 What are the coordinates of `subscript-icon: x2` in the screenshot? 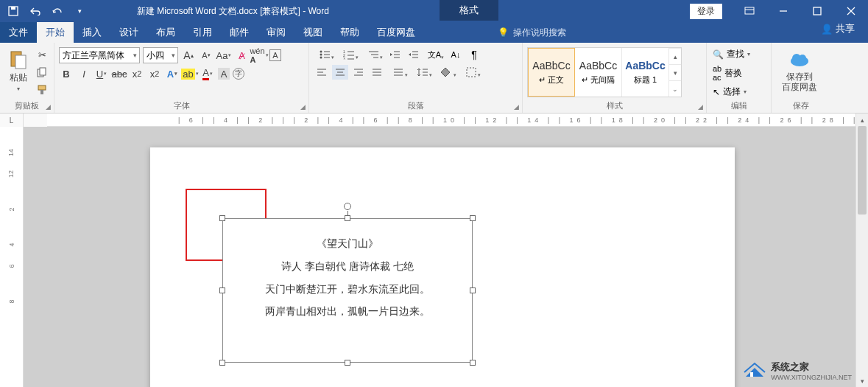 It's located at (137, 74).